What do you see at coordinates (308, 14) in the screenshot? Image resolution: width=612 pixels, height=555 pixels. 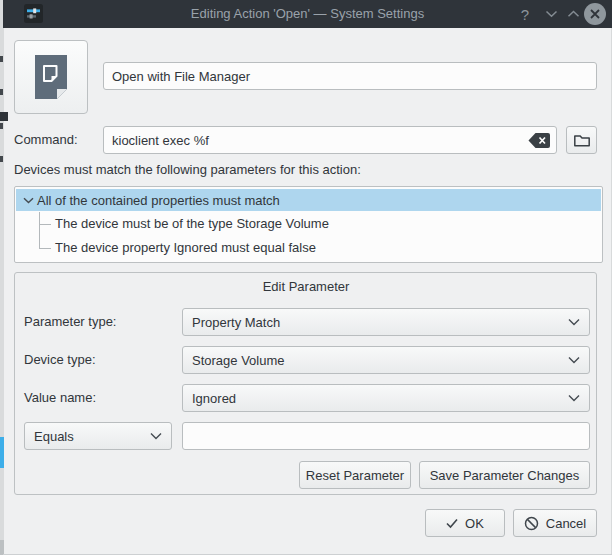 I see `titlebar: Editing Action 'Open' — System Settings …` at bounding box center [308, 14].